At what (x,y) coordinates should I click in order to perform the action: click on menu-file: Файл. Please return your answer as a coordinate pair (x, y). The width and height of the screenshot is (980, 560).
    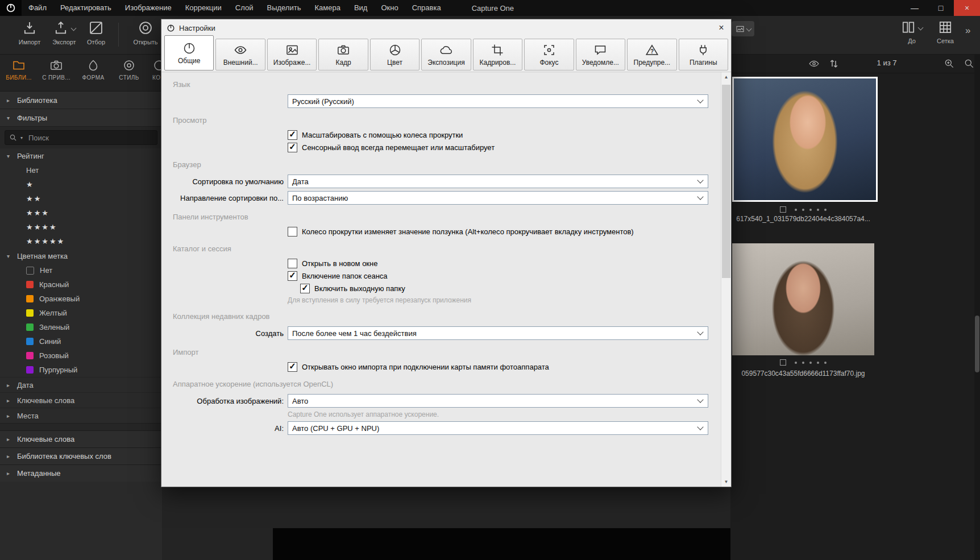
    Looking at the image, I should click on (38, 8).